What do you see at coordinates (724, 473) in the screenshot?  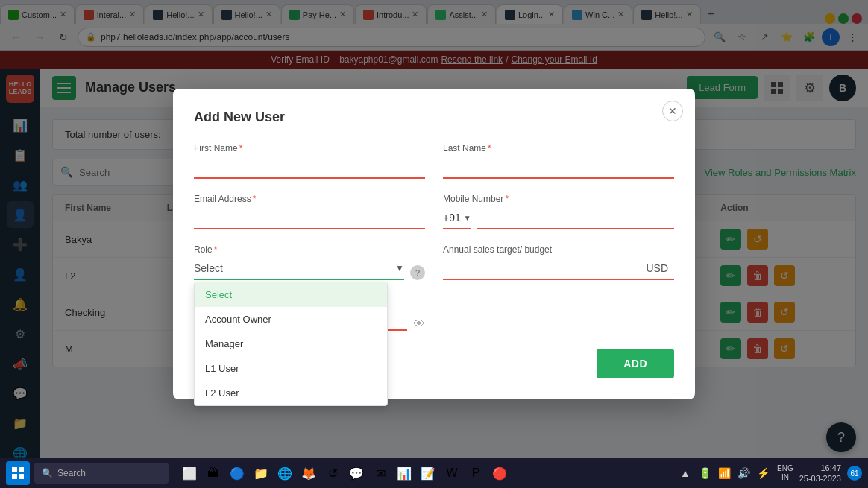 I see `taskbar-network-icon: 📶` at bounding box center [724, 473].